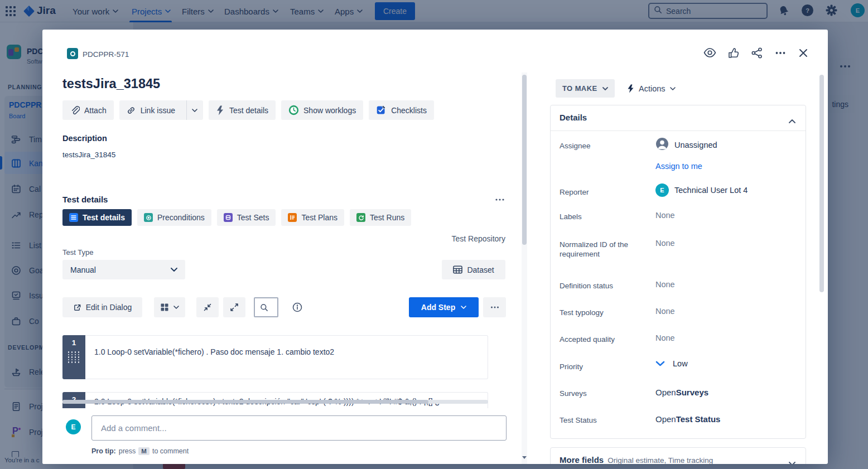 The width and height of the screenshot is (868, 469). What do you see at coordinates (500, 201) in the screenshot?
I see `test-details-more-icon` at bounding box center [500, 201].